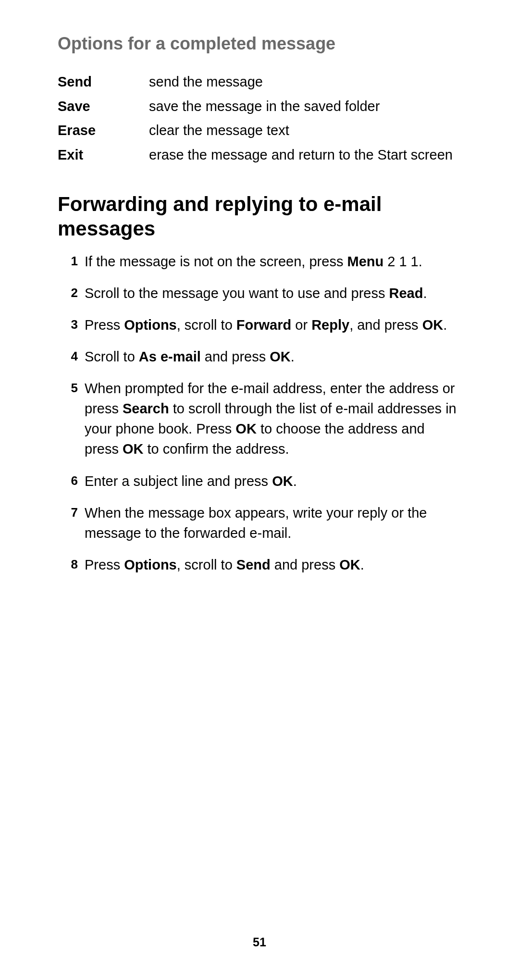 Image resolution: width=519 pixels, height=980 pixels. Describe the element at coordinates (273, 293) in the screenshot. I see `step-text: Scroll to the message you want to use an…` at that location.